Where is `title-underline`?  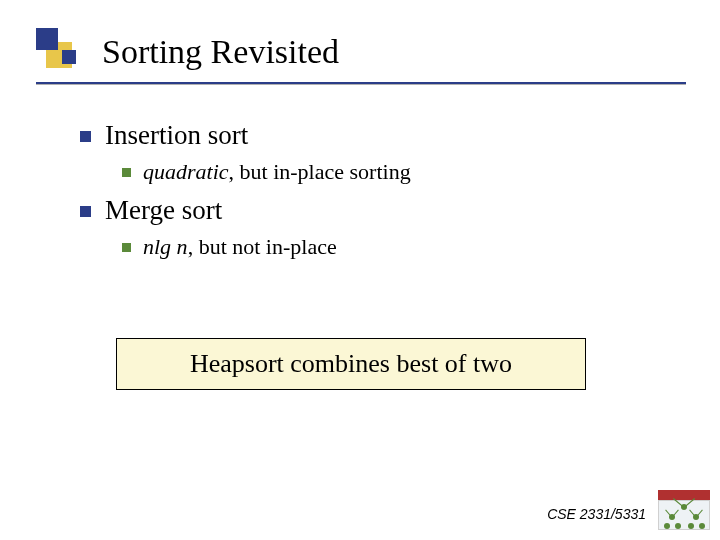 title-underline is located at coordinates (361, 84).